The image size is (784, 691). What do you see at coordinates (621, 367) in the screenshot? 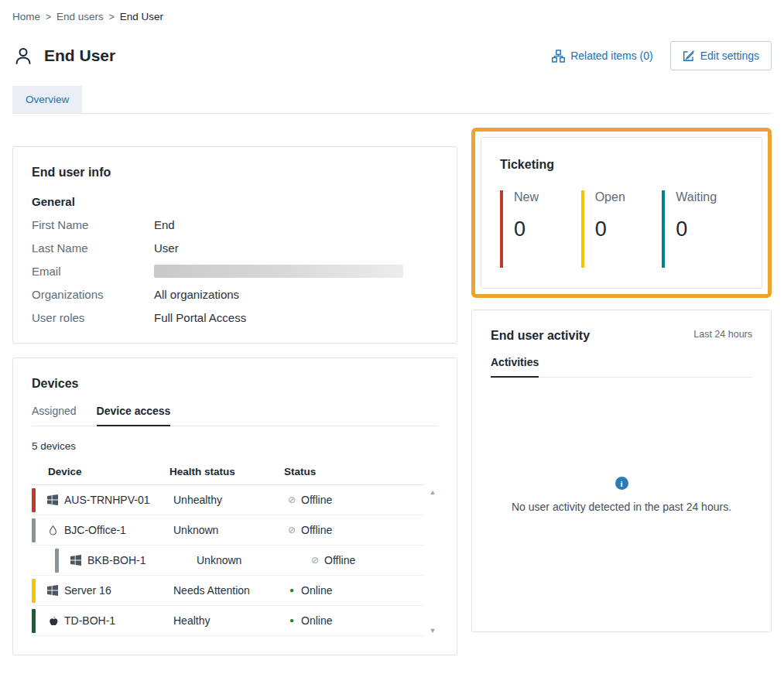
I see `activity-tabs: Activities` at bounding box center [621, 367].